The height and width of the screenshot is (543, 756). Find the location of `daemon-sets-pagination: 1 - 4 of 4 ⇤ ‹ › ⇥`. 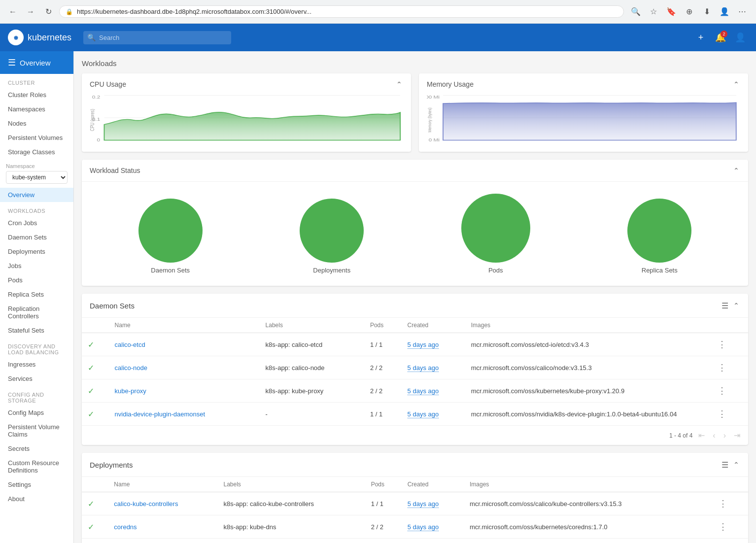

daemon-sets-pagination: 1 - 4 of 4 ⇤ ‹ › ⇥ is located at coordinates (415, 435).